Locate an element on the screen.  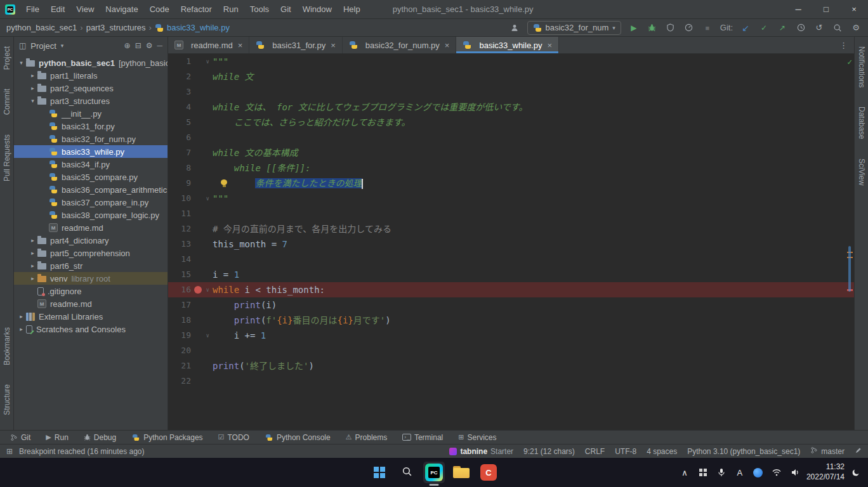
locate-file-icon: ⊕ is located at coordinates (128, 46).